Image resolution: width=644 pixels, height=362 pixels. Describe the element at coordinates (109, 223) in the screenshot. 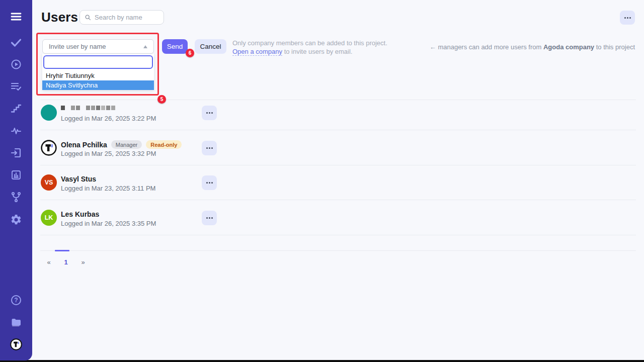

I see `last-login: Logged in Mar 26, 2025 3:35 PM` at that location.